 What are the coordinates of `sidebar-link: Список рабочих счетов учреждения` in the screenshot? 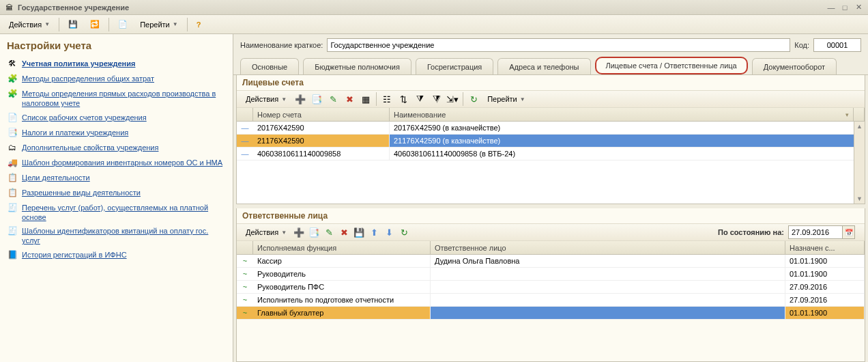 It's located at (85, 117).